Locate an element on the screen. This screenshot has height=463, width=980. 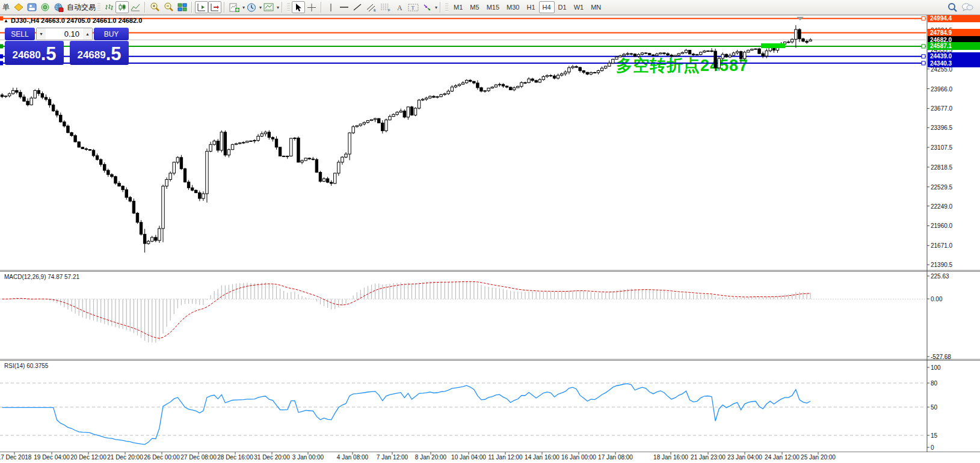
bar-chart-icon is located at coordinates (109, 7).